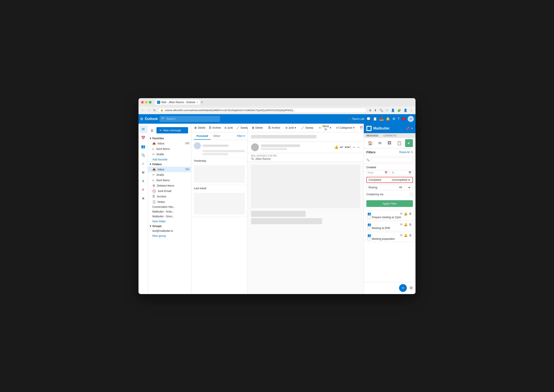  Describe the element at coordinates (390, 136) in the screenshot. I see `mb-tab-contacts: CONTACTS` at that location.